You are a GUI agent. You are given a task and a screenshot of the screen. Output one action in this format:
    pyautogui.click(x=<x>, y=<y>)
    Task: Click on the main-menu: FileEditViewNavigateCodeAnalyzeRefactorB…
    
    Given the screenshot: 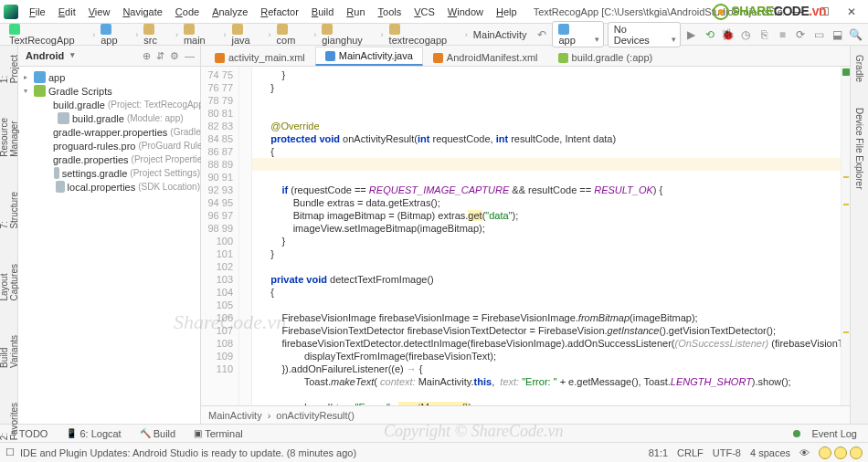 What is the action you would take?
    pyautogui.click(x=273, y=12)
    